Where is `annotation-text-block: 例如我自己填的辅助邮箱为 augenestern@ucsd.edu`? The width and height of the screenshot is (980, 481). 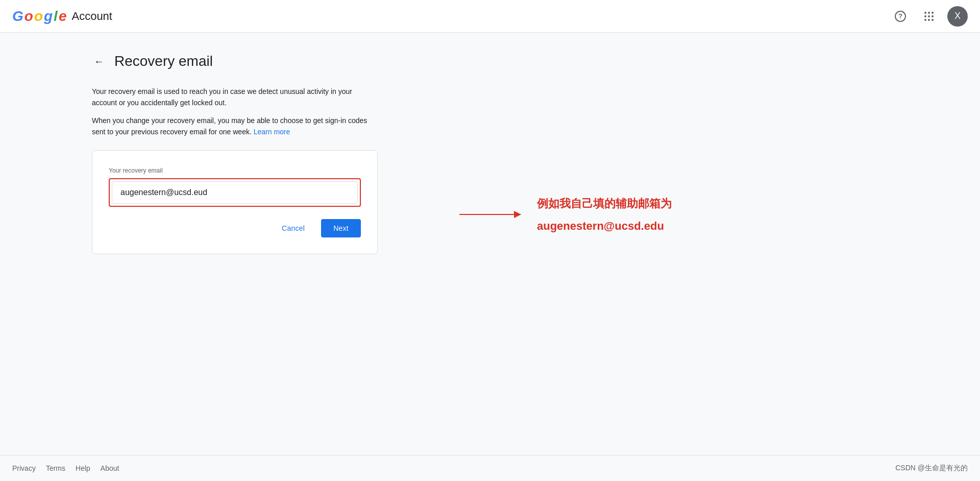
annotation-text-block: 例如我自己填的辅助邮箱为 augenestern@ucsd.edu is located at coordinates (604, 214).